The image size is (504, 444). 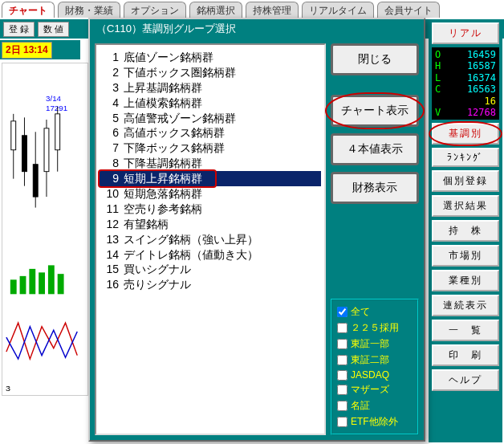 What do you see at coordinates (465, 206) in the screenshot?
I see `right-btn-3: 選択結果` at bounding box center [465, 206].